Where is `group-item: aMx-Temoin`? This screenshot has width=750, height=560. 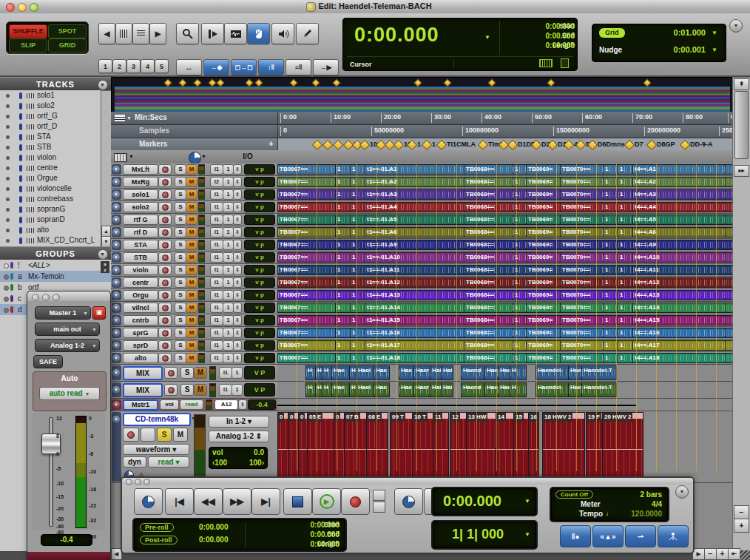
group-item: aMx-Temoin is located at coordinates (55, 277).